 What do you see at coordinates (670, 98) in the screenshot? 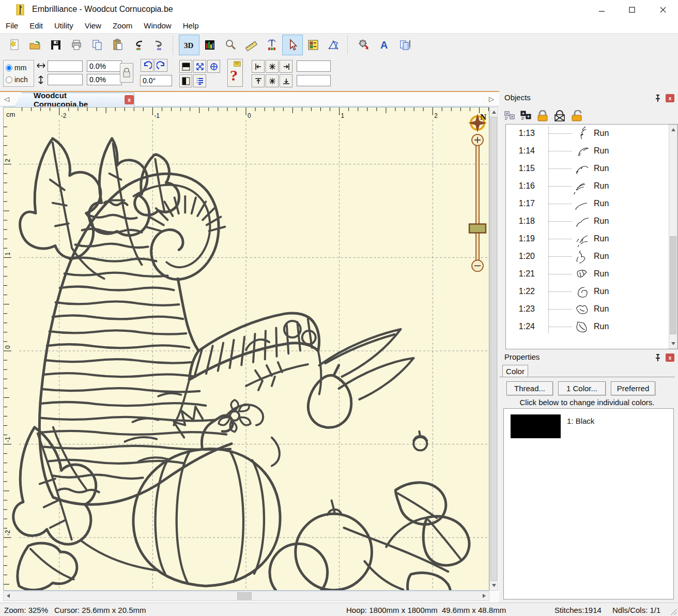
I see `objects-close-button: x` at bounding box center [670, 98].